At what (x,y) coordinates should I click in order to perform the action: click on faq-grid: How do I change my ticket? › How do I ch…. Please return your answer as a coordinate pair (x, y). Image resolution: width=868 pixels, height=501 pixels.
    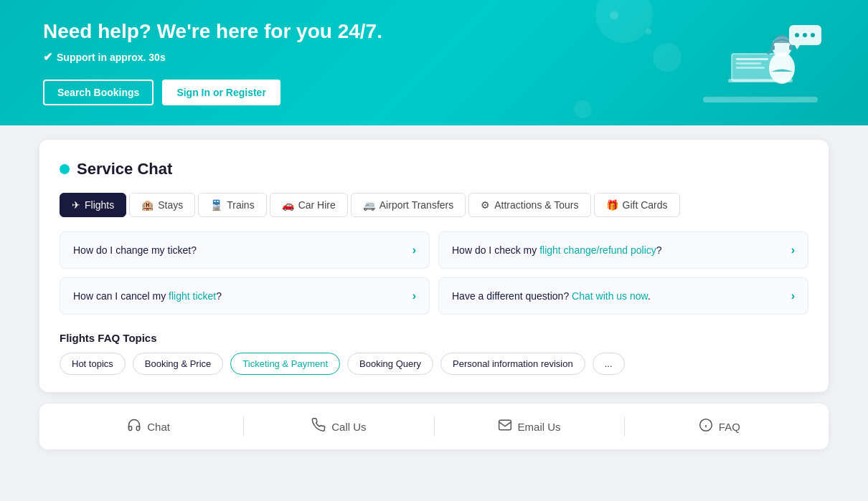
    Looking at the image, I should click on (434, 273).